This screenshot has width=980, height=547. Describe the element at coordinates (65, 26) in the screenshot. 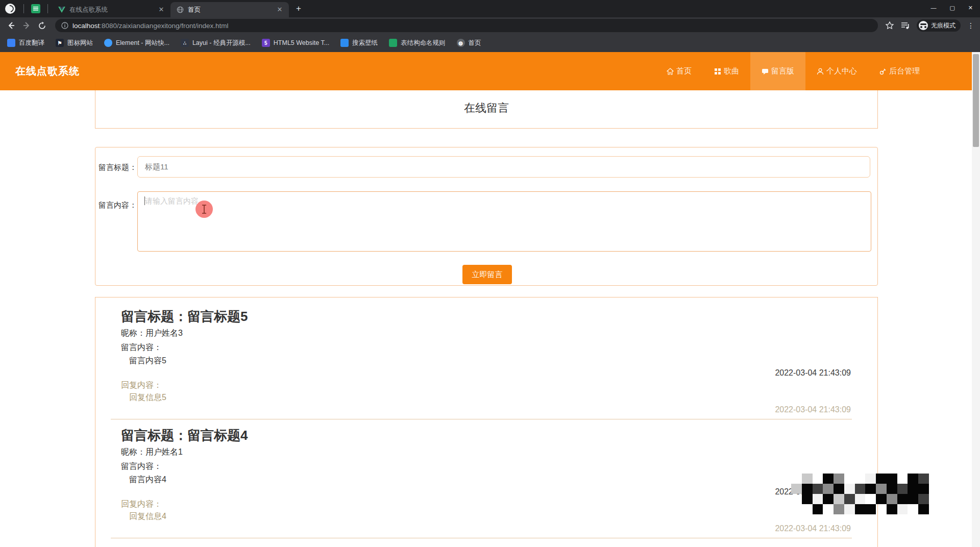

I see `page-info-icon` at that location.